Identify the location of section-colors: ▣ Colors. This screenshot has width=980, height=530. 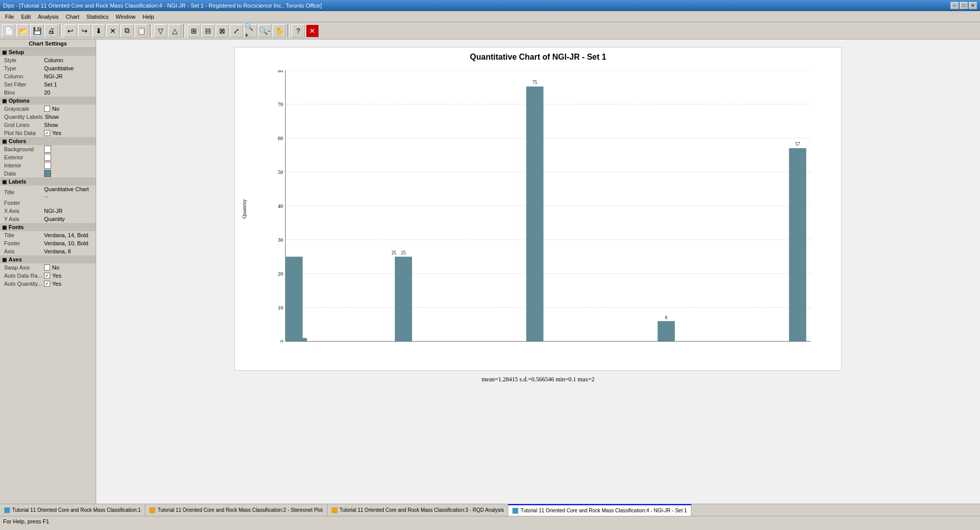
(48, 141).